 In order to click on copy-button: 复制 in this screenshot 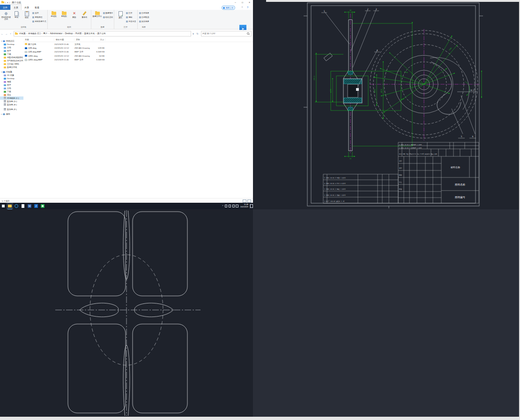, I will do `click(16, 15)`.